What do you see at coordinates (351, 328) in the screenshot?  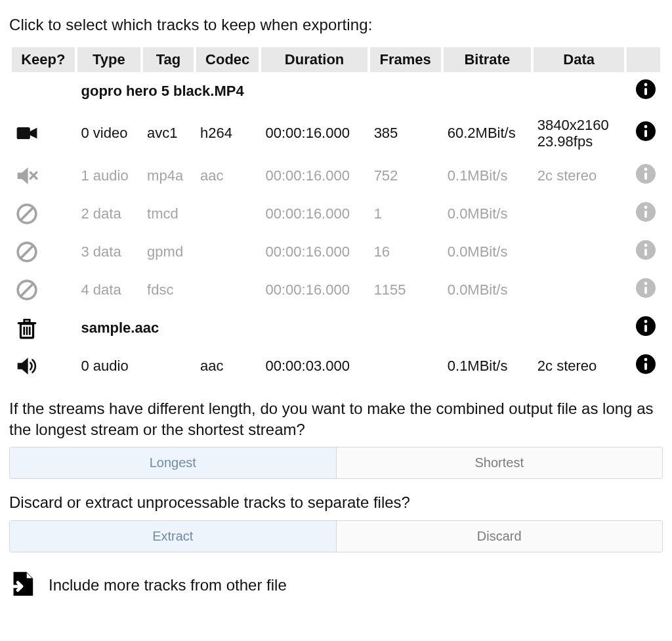 I see `file-name: sample.aac` at bounding box center [351, 328].